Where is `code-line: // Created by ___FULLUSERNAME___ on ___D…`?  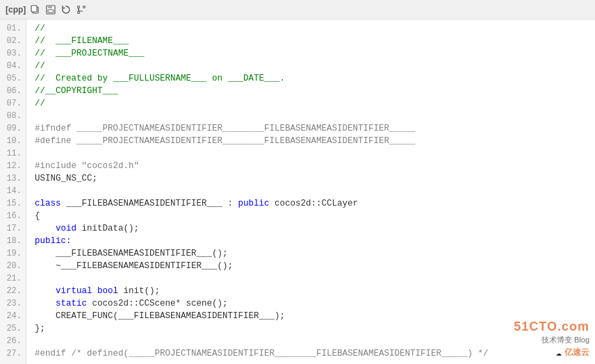
code-line: // Created by ___FULLUSERNAME___ on ___D… is located at coordinates (315, 78).